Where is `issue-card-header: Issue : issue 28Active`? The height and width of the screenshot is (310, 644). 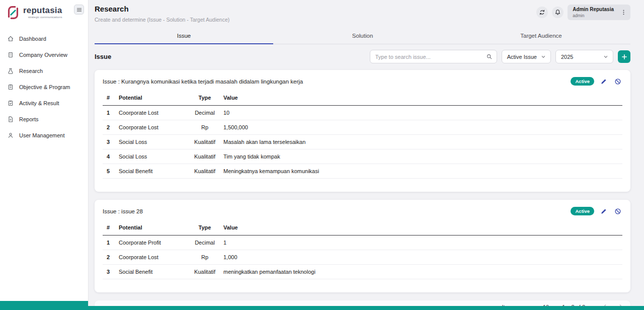 issue-card-header: Issue : issue 28Active is located at coordinates (362, 211).